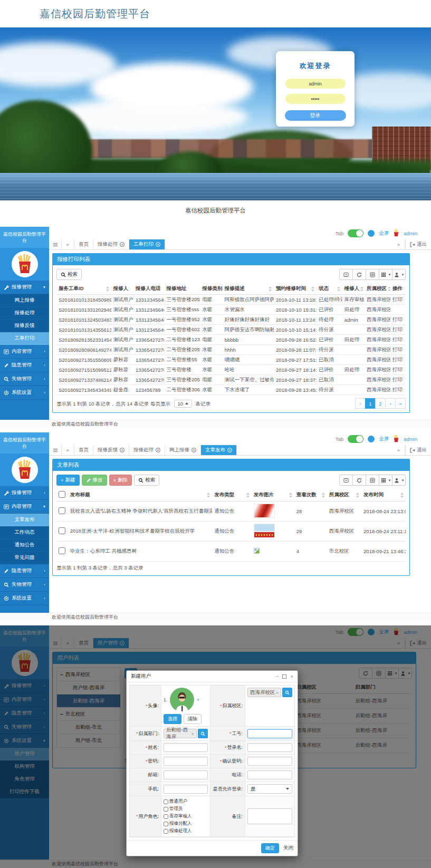  I want to click on minimize-icon: −, so click(277, 677).